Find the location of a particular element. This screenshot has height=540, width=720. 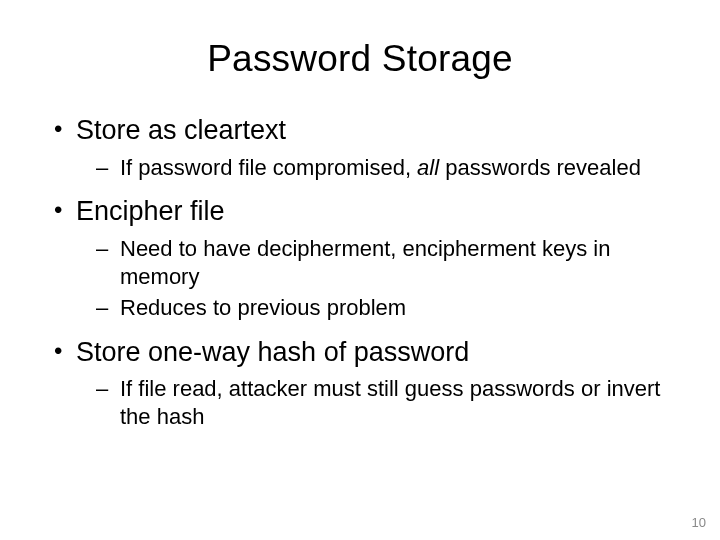

bullet-text: Store as cleartext is located at coordinates (181, 130).